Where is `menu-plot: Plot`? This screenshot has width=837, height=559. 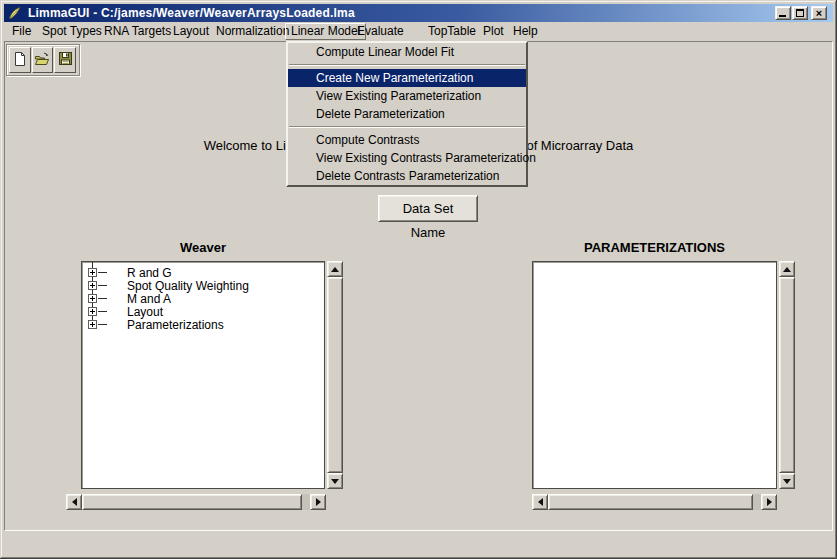 menu-plot: Plot is located at coordinates (494, 31).